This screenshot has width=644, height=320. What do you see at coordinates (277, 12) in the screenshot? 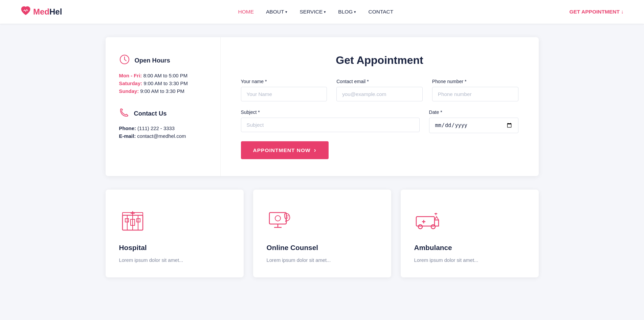
I see `nav-item-about: ABOUT ▾` at bounding box center [277, 12].